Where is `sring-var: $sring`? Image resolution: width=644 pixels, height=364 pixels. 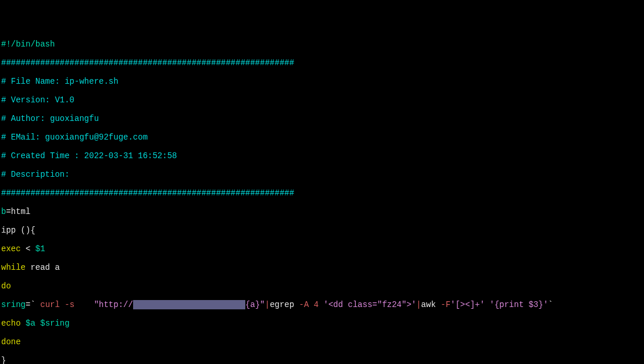 sring-var: $sring is located at coordinates (52, 323).